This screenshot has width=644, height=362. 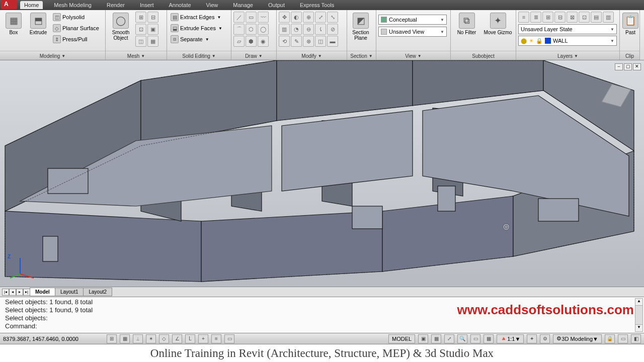 I want to click on modify-icon-1: ✥, so click(x=284, y=17).